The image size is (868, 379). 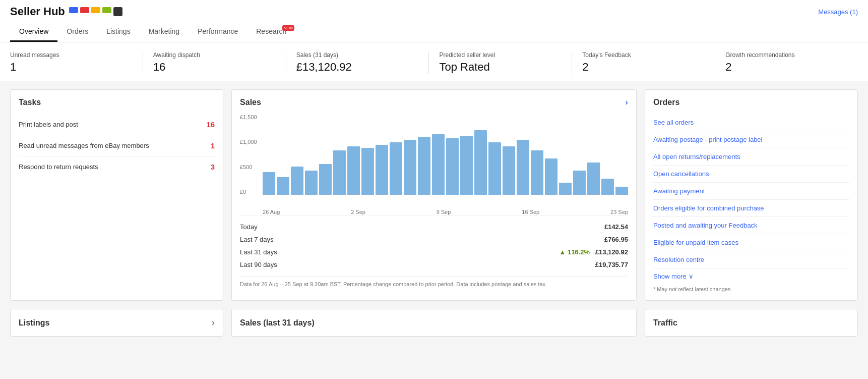 I want to click on show-more-button: Show more ∨, so click(x=751, y=277).